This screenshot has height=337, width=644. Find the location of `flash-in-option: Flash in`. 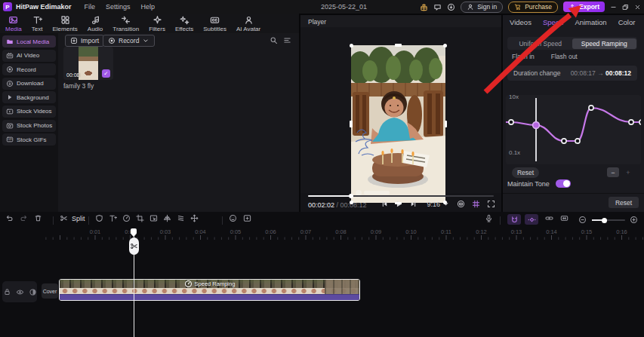

flash-in-option: Flash in is located at coordinates (523, 57).